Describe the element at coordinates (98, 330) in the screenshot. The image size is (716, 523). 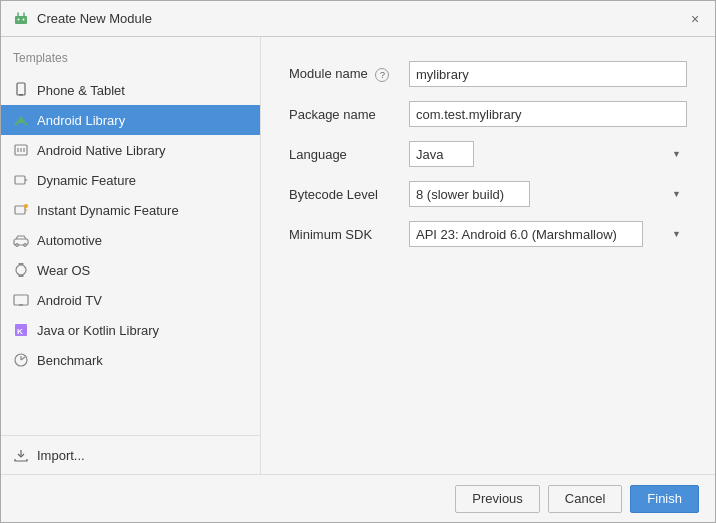
I see `sidebar-item-label: Java or Kotlin Library` at that location.